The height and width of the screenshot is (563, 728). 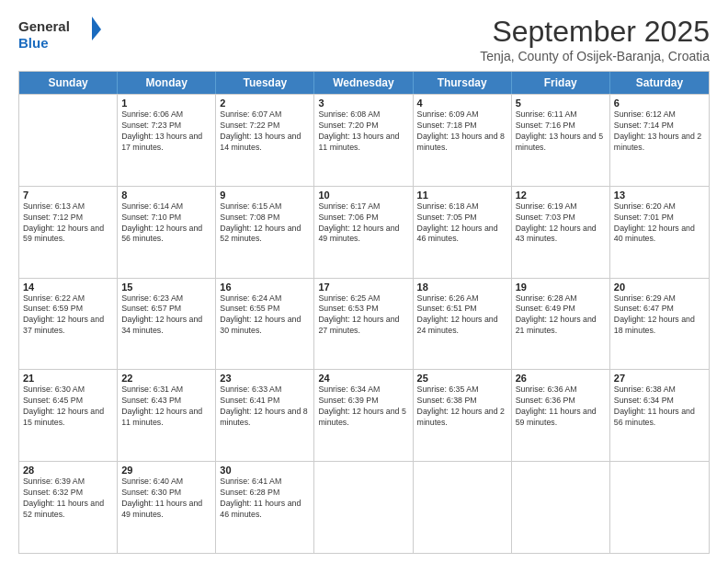 I want to click on cell-day-number: 19, so click(x=561, y=287).